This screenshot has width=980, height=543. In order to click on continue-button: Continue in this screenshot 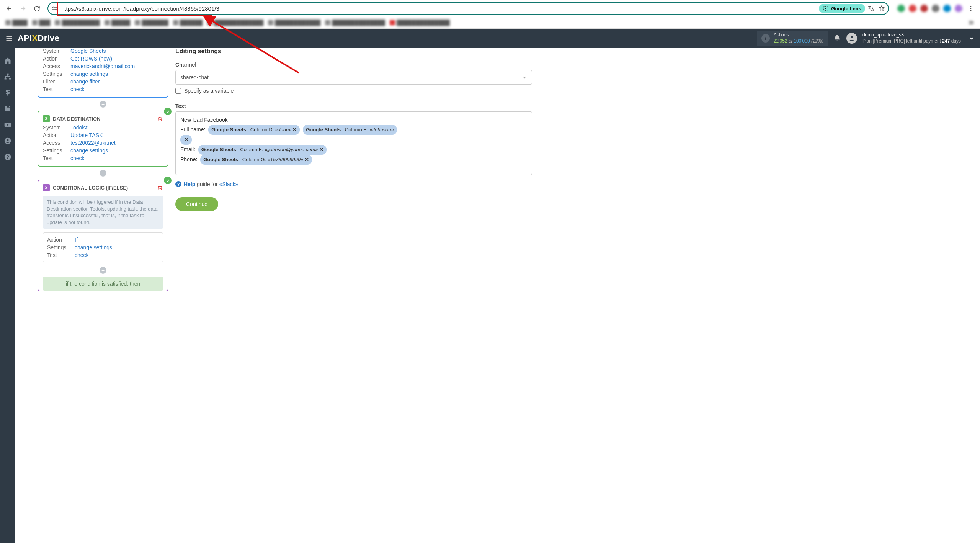, I will do `click(197, 204)`.